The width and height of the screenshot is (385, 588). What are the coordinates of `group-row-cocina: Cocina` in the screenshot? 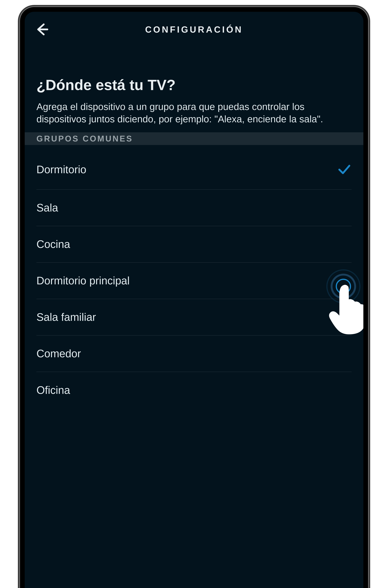 It's located at (194, 244).